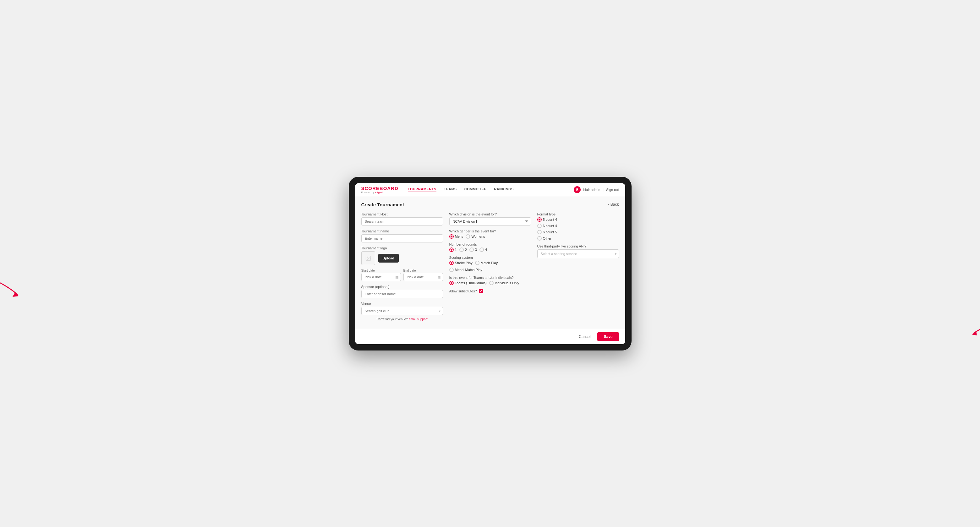  What do you see at coordinates (504, 190) in the screenshot?
I see `nav-rankings: RANKINGS` at bounding box center [504, 190].